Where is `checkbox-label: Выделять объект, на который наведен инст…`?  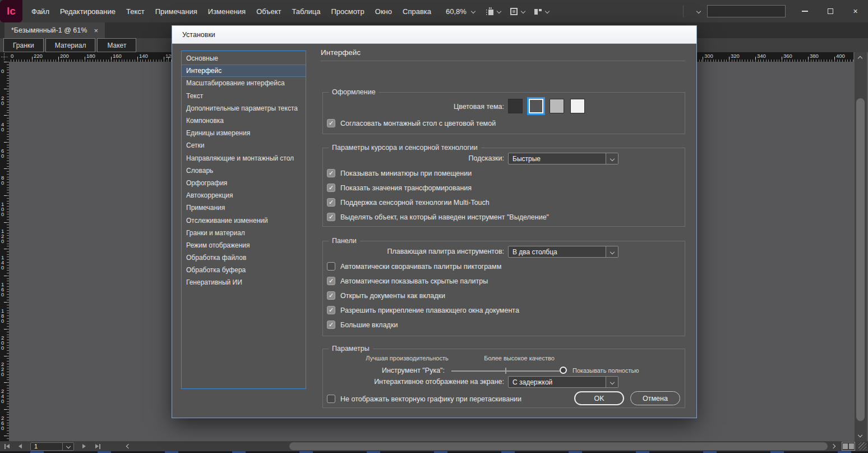 checkbox-label: Выделять объект, на который наведен инст… is located at coordinates (445, 217).